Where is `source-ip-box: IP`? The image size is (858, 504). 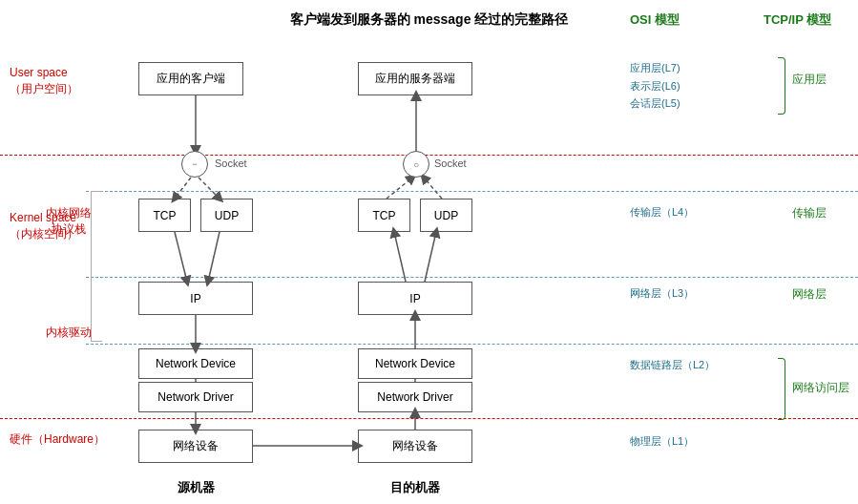 source-ip-box: IP is located at coordinates (196, 298).